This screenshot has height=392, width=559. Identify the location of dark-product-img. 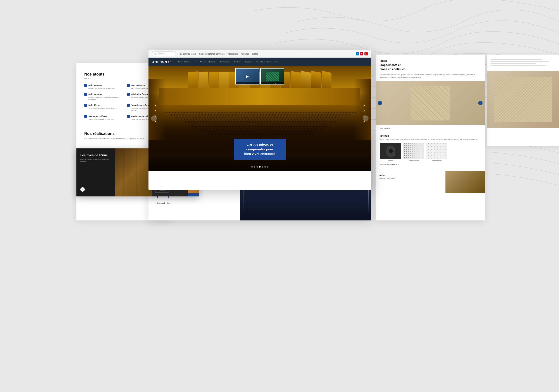
(391, 151).